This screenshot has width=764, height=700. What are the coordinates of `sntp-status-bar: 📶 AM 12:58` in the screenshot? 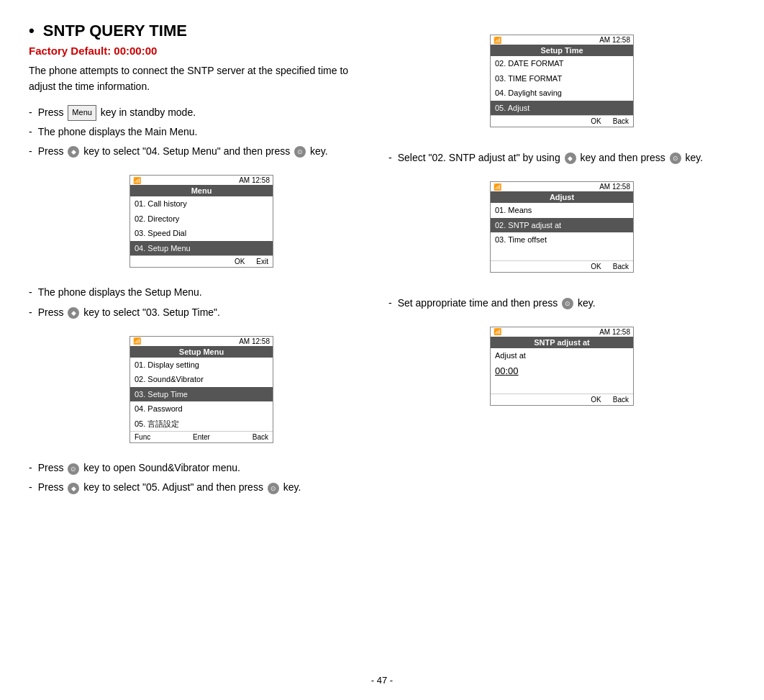 It's located at (562, 332).